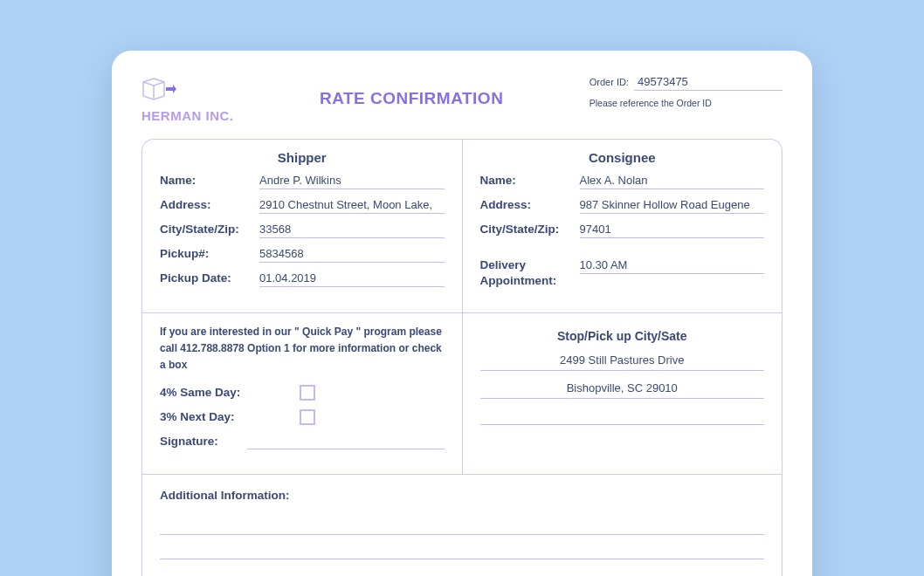  What do you see at coordinates (230, 417) in the screenshot?
I see `quickpay-option-2-label: 3% Next Day:` at bounding box center [230, 417].